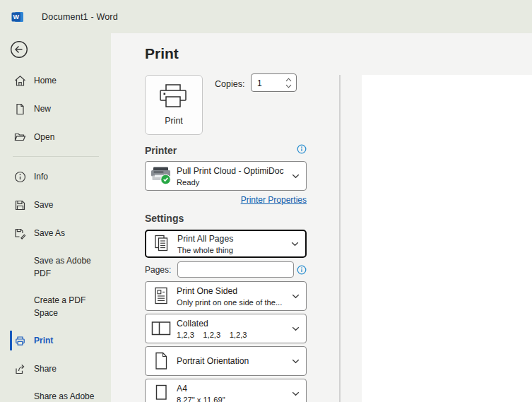 Image resolution: width=532 pixels, height=402 pixels. Describe the element at coordinates (235, 250) in the screenshot. I see `select-subtitle: The whole thing` at that location.